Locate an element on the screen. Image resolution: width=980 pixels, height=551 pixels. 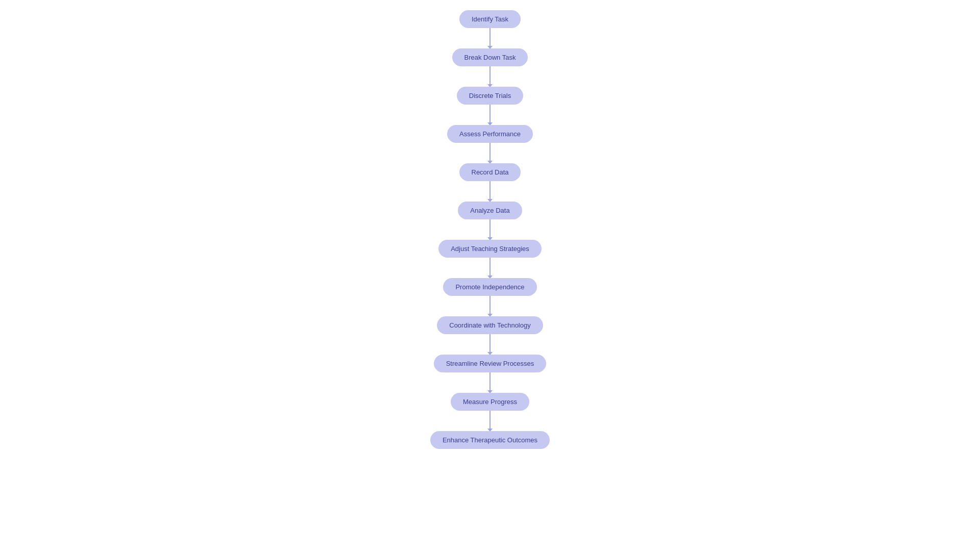
flow-node-enhance-therapeutic-outcomes: Enhance Therapeutic Outcomes is located at coordinates (490, 440).